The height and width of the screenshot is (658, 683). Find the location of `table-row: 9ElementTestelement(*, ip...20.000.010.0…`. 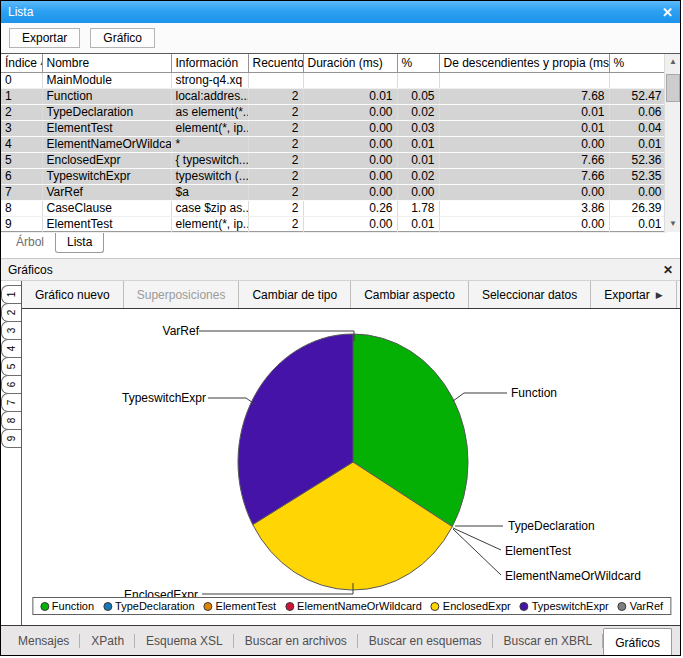

table-row: 9ElementTestelement(*, ip...20.000.010.0… is located at coordinates (334, 224).